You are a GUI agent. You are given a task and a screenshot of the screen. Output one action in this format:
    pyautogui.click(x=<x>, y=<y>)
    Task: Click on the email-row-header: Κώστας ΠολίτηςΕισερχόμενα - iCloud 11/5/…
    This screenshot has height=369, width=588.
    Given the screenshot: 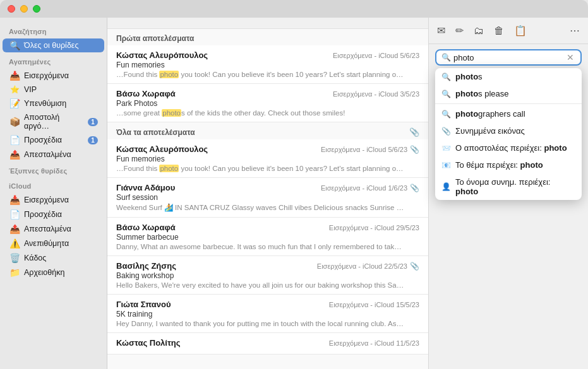 What is the action you would take?
    pyautogui.click(x=268, y=343)
    